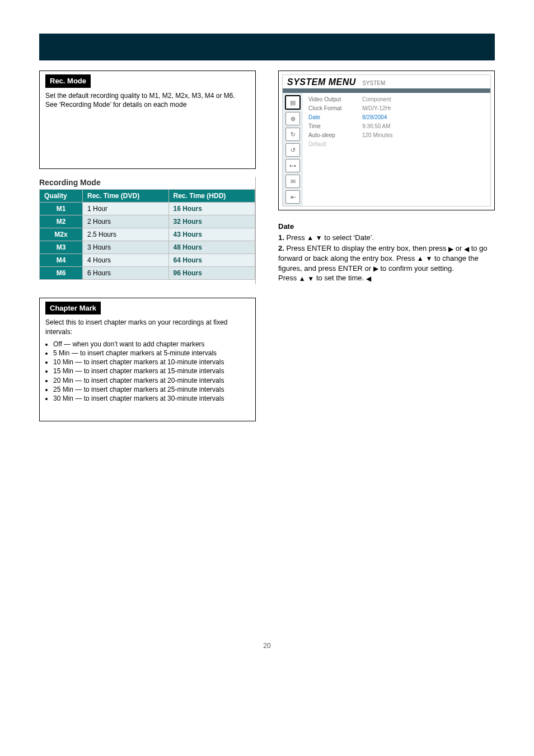 The height and width of the screenshot is (756, 534). What do you see at coordinates (293, 166) in the screenshot?
I see `audio-icon: •◦•` at bounding box center [293, 166].